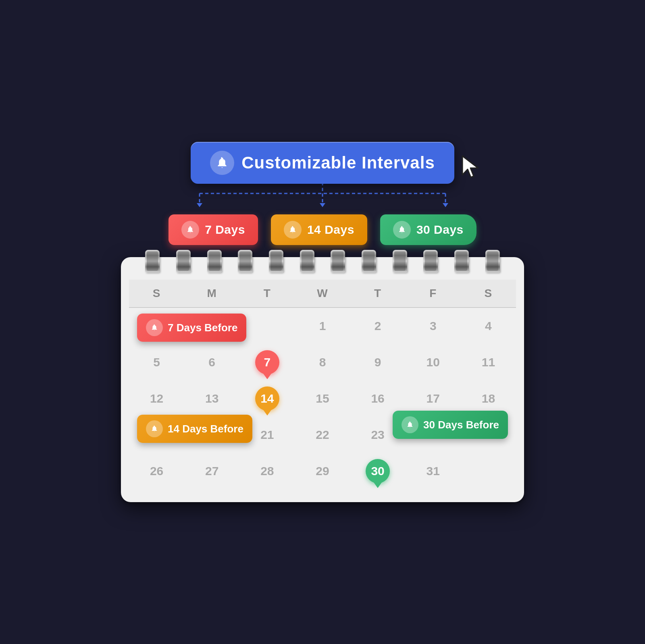 The height and width of the screenshot is (644, 645). What do you see at coordinates (267, 362) in the screenshot?
I see `day-circle-7: 7` at bounding box center [267, 362].